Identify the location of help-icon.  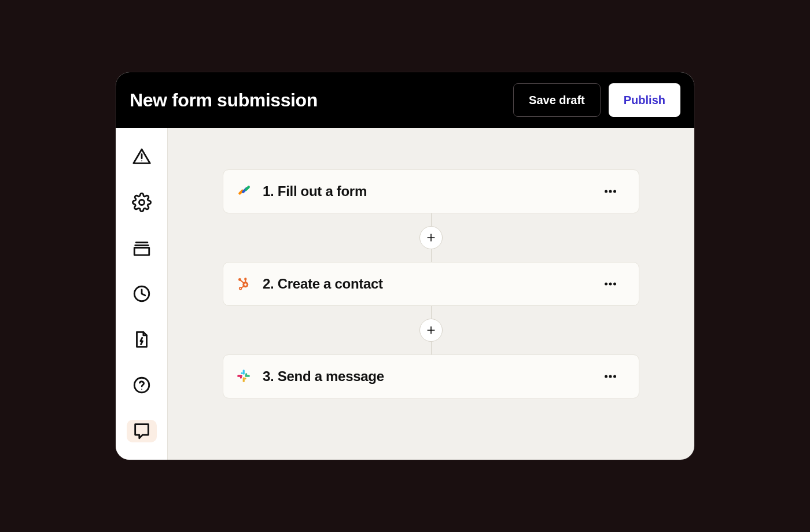
(142, 385).